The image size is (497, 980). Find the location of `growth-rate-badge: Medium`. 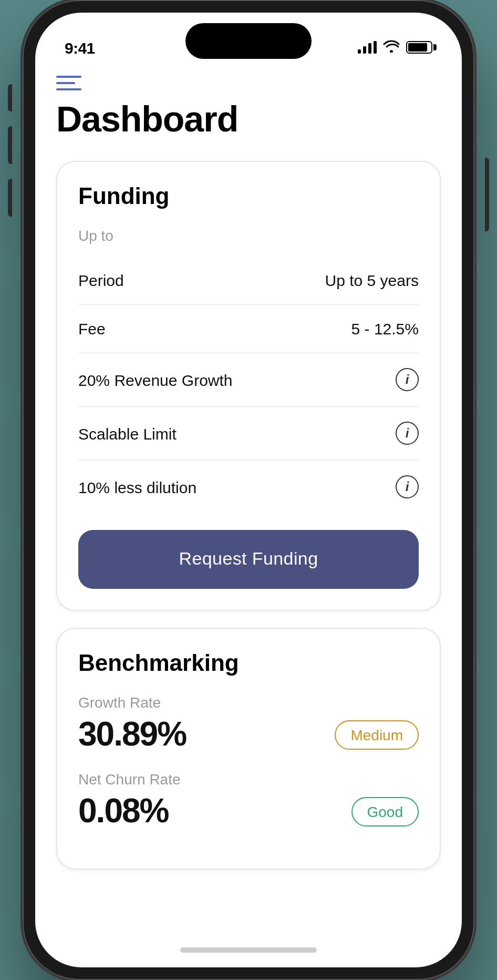

growth-rate-badge: Medium is located at coordinates (377, 734).